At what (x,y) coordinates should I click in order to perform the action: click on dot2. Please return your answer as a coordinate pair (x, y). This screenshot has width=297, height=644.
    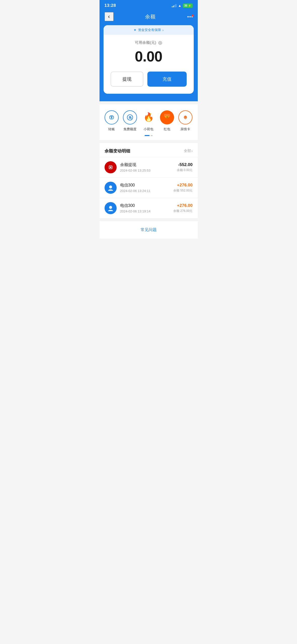
    Looking at the image, I should click on (190, 17).